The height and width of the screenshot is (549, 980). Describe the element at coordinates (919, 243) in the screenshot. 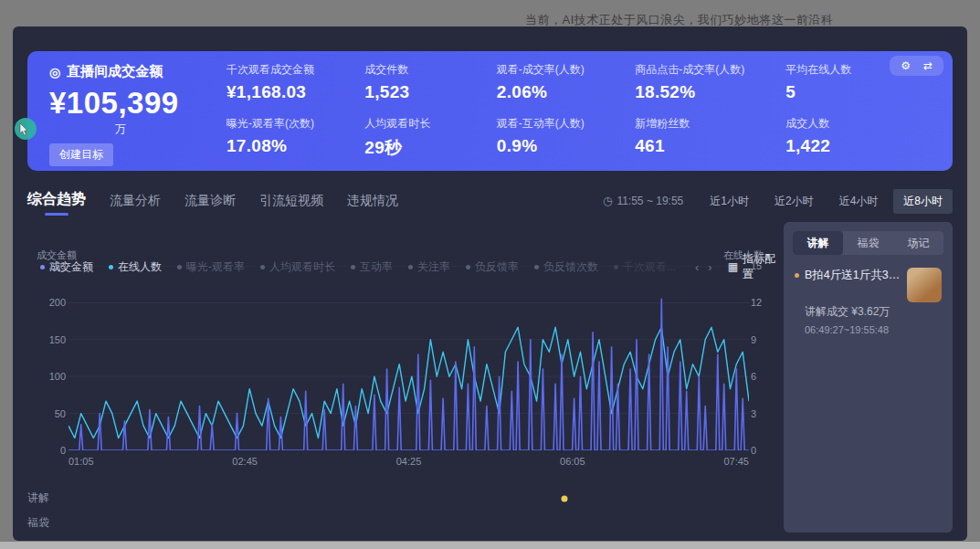

I see `sidebar-tab-场记: 场记` at that location.